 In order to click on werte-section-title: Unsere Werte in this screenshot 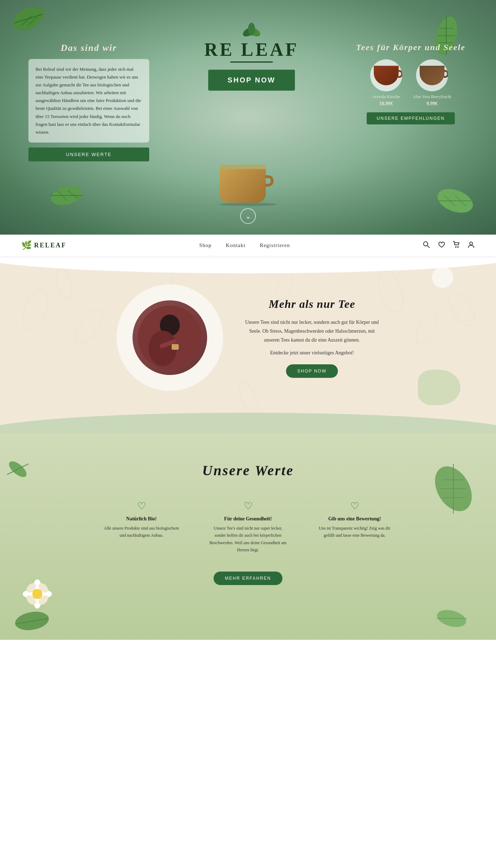, I will do `click(248, 471)`.